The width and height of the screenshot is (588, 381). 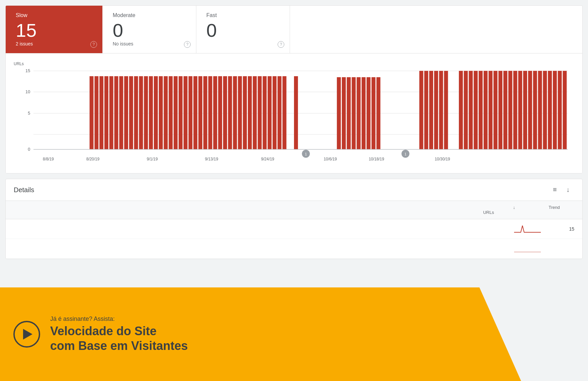 What do you see at coordinates (555, 334) in the screenshot?
I see `banner-right-bg` at bounding box center [555, 334].